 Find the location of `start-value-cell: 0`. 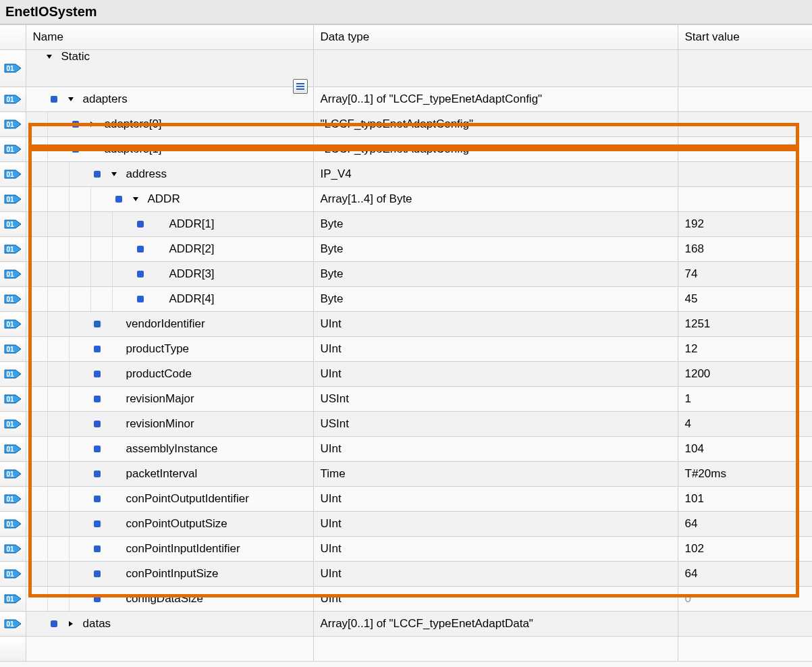

start-value-cell: 0 is located at coordinates (745, 599).